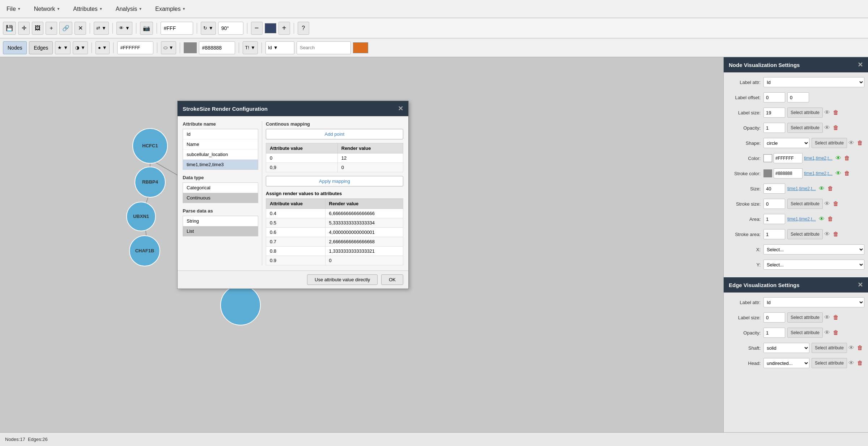 Image resolution: width=868 pixels, height=446 pixels. Describe the element at coordinates (827, 333) in the screenshot. I see `edge-opacity-eye-btn: 👁` at that location.